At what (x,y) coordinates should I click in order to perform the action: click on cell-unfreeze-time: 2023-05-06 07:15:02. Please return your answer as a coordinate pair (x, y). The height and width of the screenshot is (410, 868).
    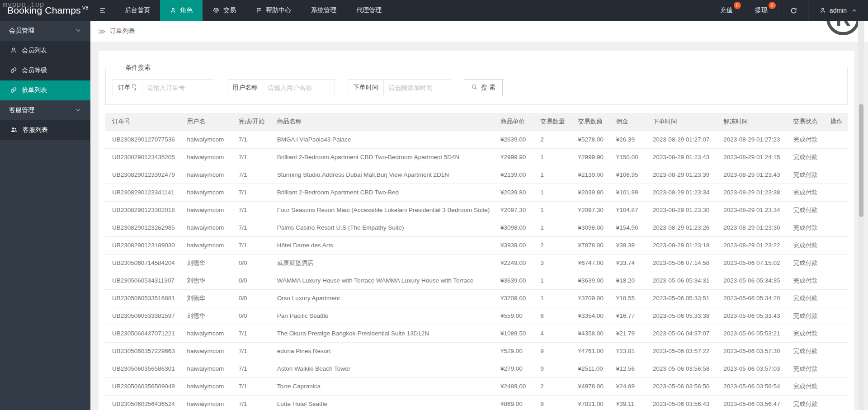
    Looking at the image, I should click on (751, 263).